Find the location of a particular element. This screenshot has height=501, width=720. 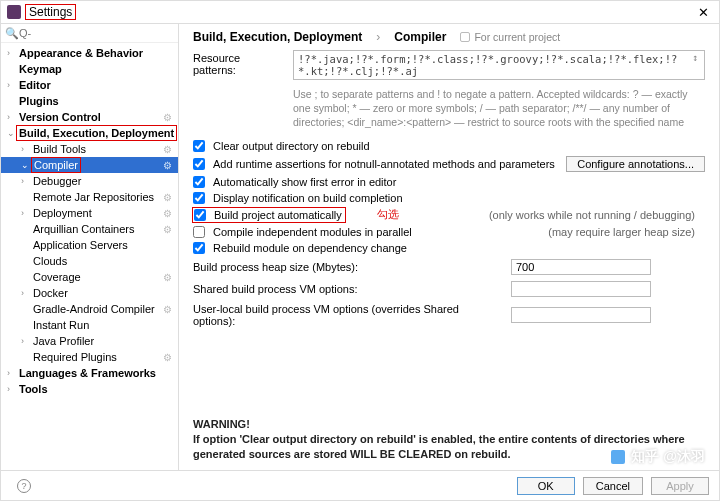

tree-item-clouds: Clouds is located at coordinates (90, 261).